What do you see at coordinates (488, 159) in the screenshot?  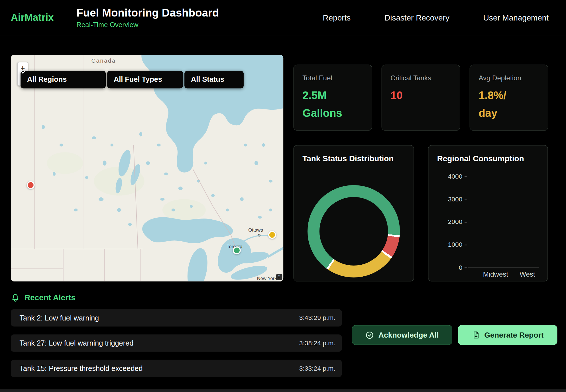 I see `chart-title: Regional Consumption` at bounding box center [488, 159].